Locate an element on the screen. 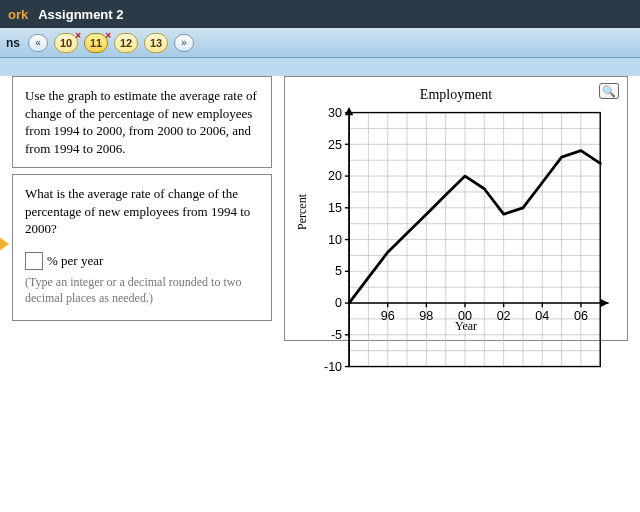  question-nav: ns « 10×11×1213 » is located at coordinates (320, 43).